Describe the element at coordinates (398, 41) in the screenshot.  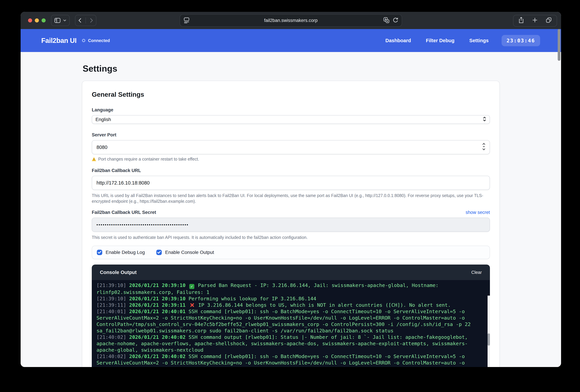
I see `nav-link-dashboard: Dashboard` at that location.